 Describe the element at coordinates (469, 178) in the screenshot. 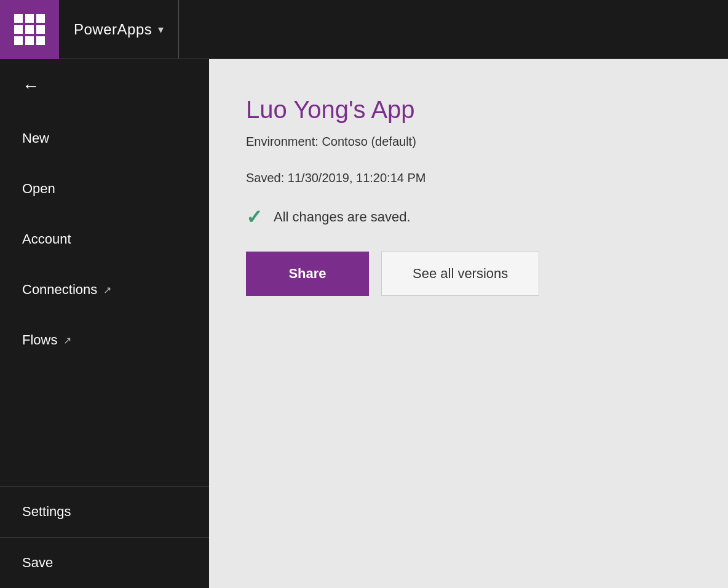

I see `app-saved-time: Saved: 11/30/2019, 11:20:14 PM` at that location.